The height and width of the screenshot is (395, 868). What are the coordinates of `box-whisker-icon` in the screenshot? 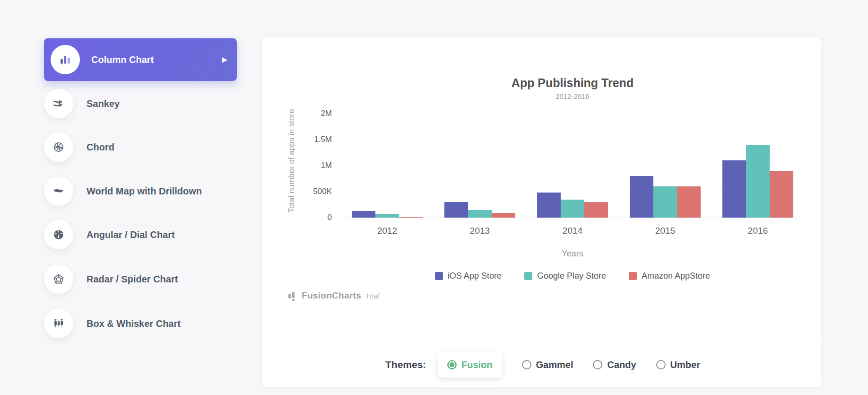 It's located at (59, 324).